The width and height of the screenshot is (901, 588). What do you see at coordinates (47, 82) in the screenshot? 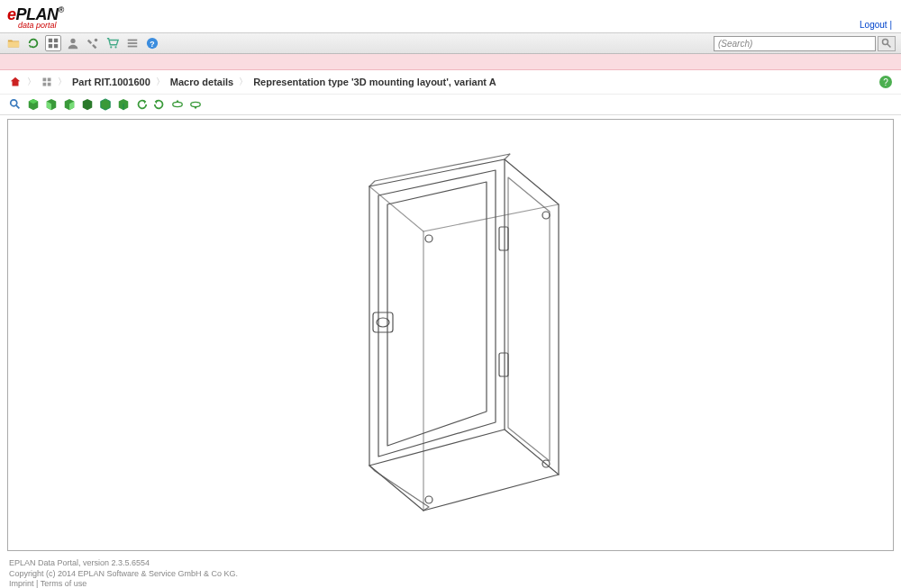
I see `breadcrumb-grid-icon` at bounding box center [47, 82].